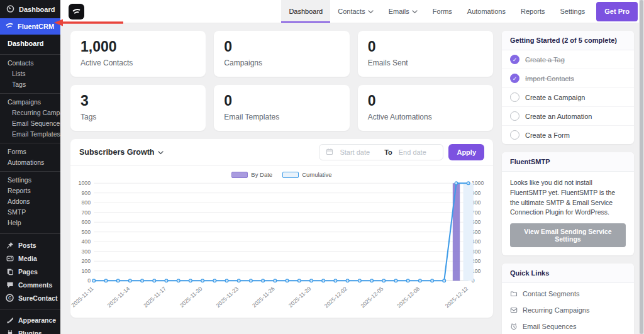  Describe the element at coordinates (568, 97) in the screenshot. I see `gs-item-create-a-campaign: Create a Campaign` at that location.